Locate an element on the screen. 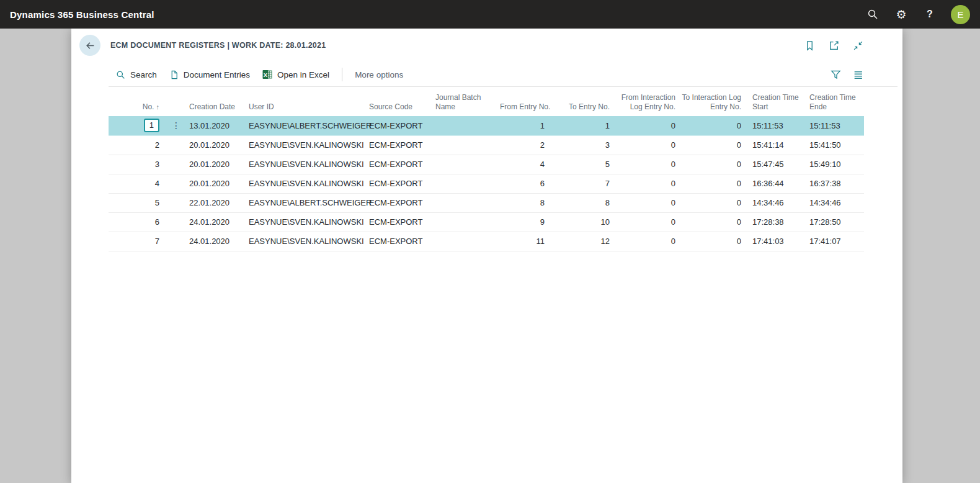  global-search-icon is located at coordinates (873, 14).